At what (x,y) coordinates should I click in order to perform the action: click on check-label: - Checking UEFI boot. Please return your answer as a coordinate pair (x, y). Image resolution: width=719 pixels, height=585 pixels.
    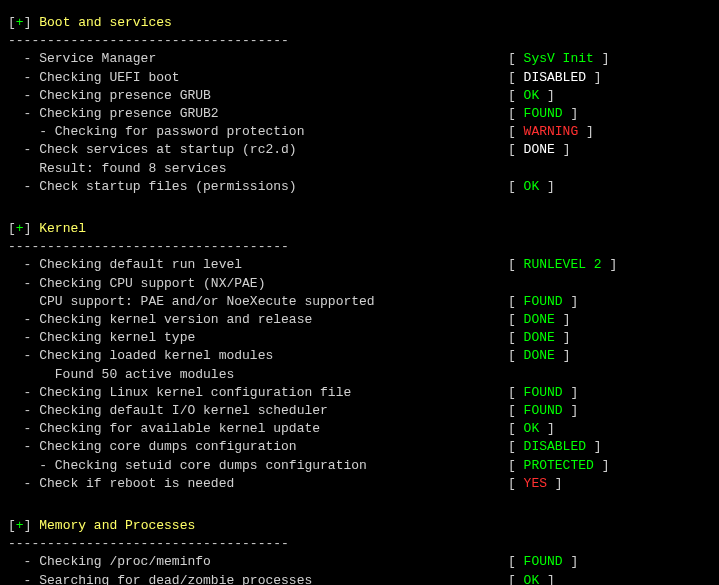
    Looking at the image, I should click on (258, 78).